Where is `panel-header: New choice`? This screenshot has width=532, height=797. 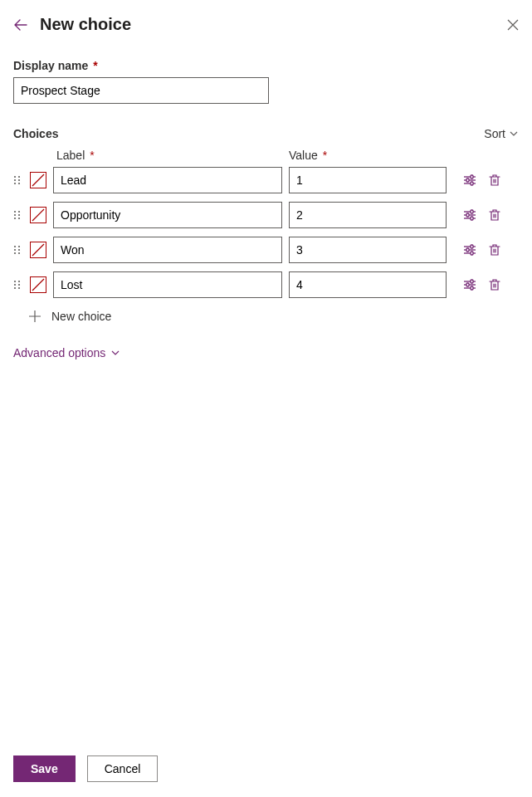
panel-header: New choice is located at coordinates (266, 25).